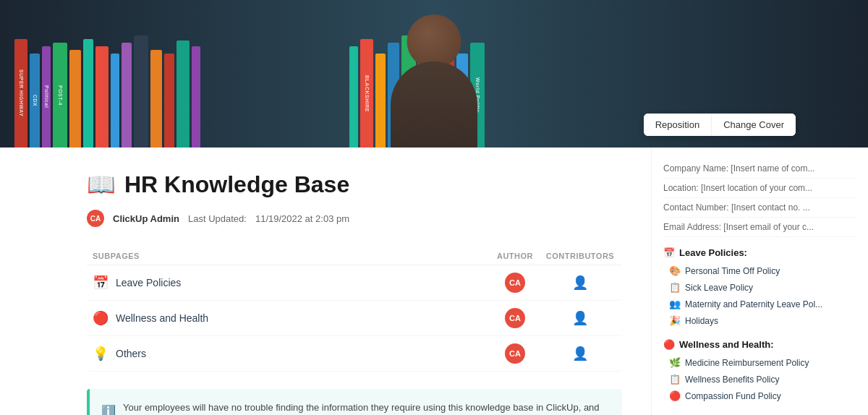  Describe the element at coordinates (675, 396) in the screenshot. I see `compassion-fund-icon: 🔴` at that location.